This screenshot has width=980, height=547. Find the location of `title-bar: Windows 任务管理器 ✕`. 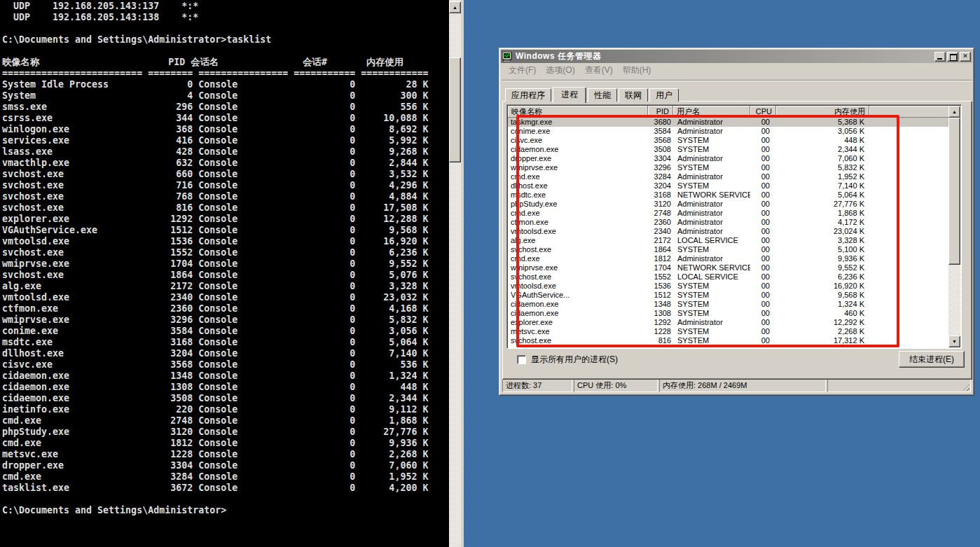

title-bar: Windows 任务管理器 ✕ is located at coordinates (737, 56).